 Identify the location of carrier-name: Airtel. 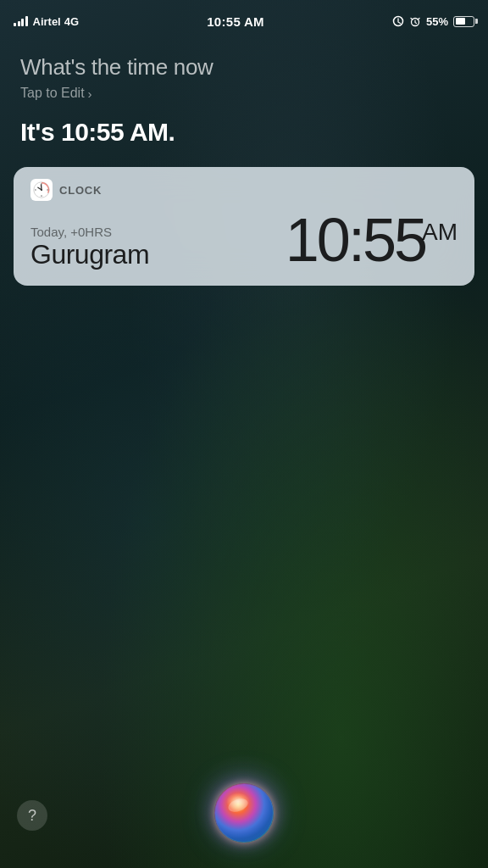
(47, 22).